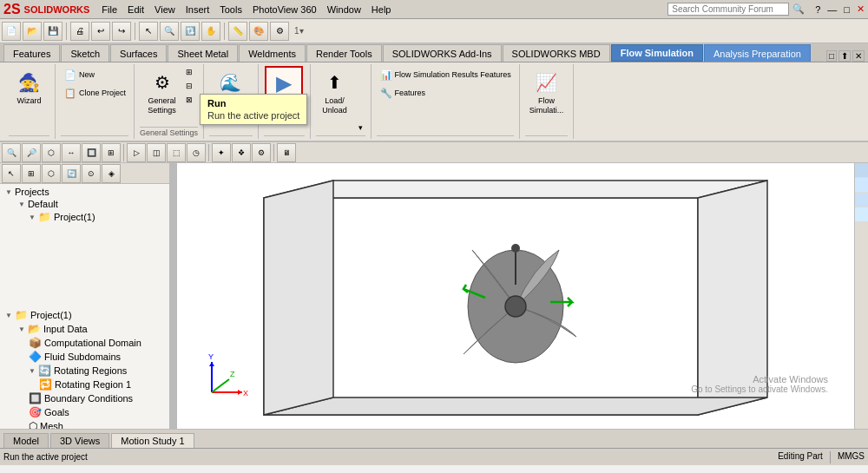 The width and height of the screenshot is (868, 473). What do you see at coordinates (156, 153) in the screenshot?
I see `sim-btn-8: ◫` at bounding box center [156, 153].